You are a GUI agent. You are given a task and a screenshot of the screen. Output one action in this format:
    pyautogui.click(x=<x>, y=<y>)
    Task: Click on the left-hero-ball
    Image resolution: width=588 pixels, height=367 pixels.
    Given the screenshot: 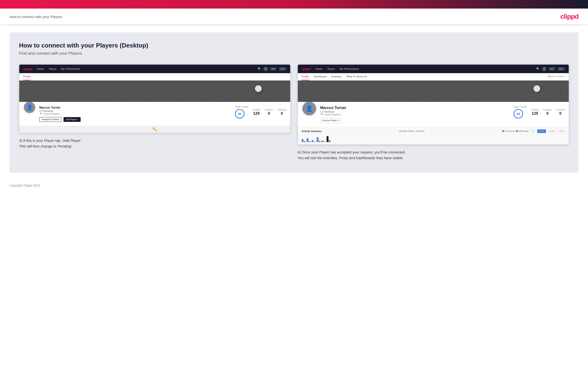 What is the action you would take?
    pyautogui.click(x=258, y=89)
    